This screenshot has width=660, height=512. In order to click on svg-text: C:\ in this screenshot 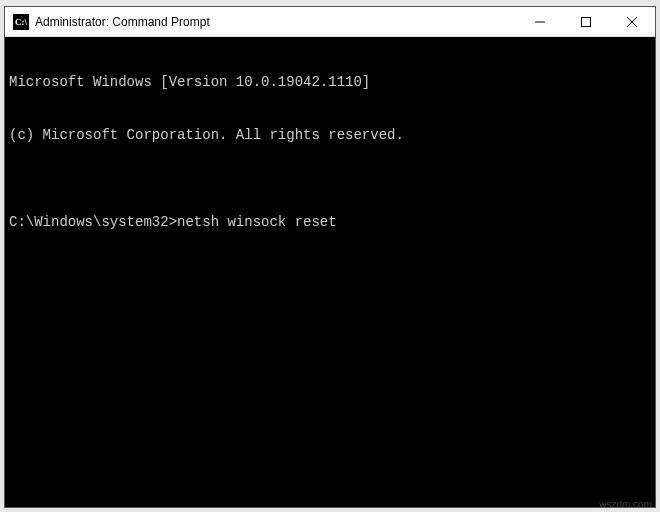, I will do `click(21, 22)`.